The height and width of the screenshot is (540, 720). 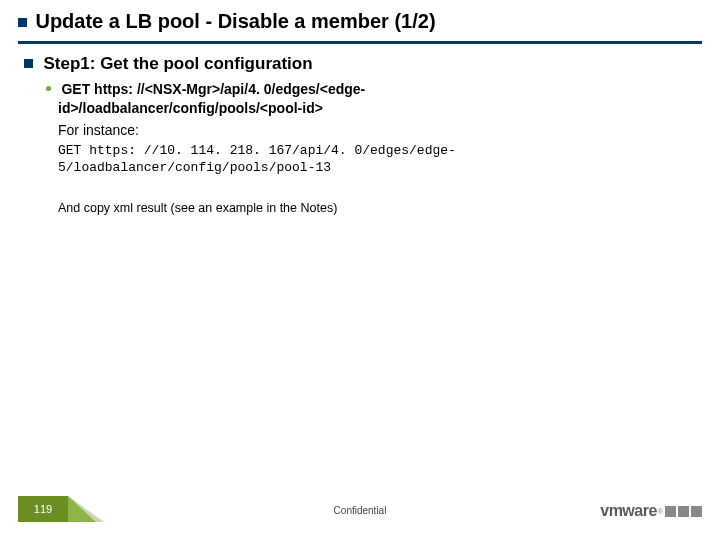 I want to click on api-row: GET https: //<NSX-Mgr>/api/4. 0/edges/<e…, so click(x=368, y=99).